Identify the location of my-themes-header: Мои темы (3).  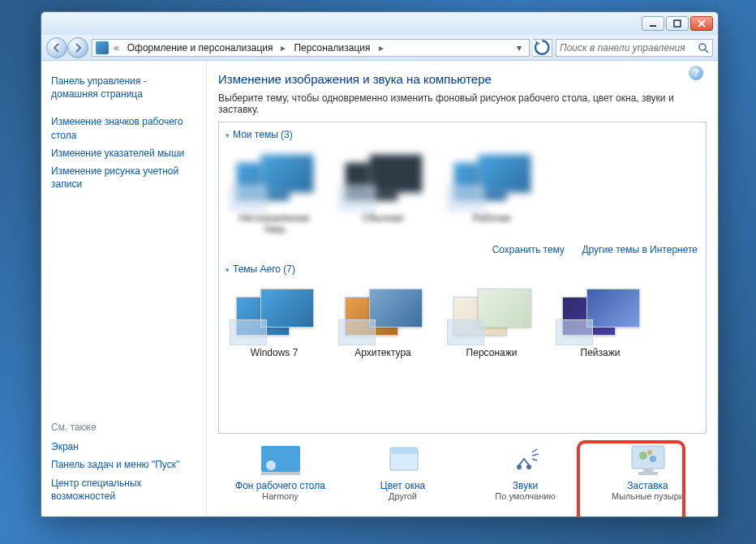
(462, 135).